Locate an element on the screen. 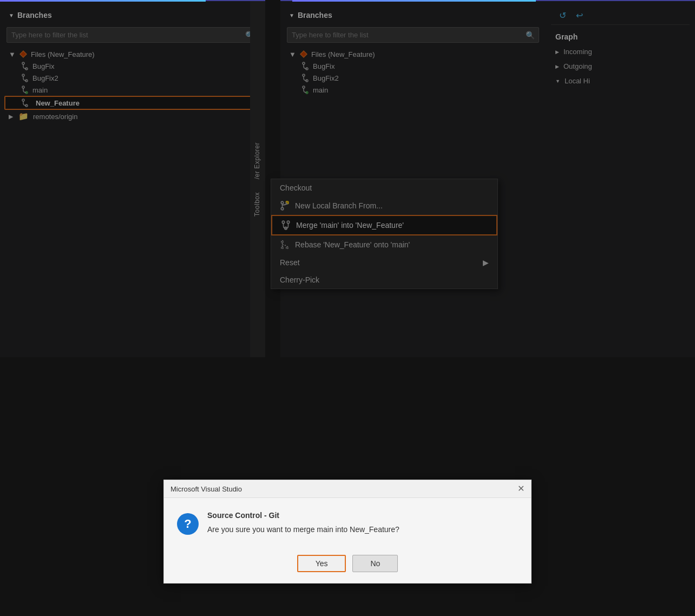 The height and width of the screenshot is (616, 695). question-mark: ? is located at coordinates (187, 524).